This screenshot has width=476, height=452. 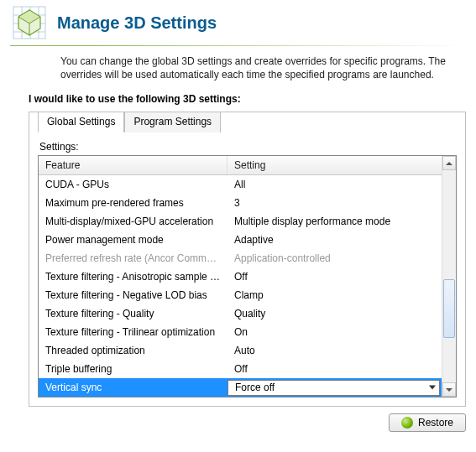 What do you see at coordinates (240, 258) in the screenshot?
I see `table-row: Preferred refresh rate (Ancor Communicat…` at bounding box center [240, 258].